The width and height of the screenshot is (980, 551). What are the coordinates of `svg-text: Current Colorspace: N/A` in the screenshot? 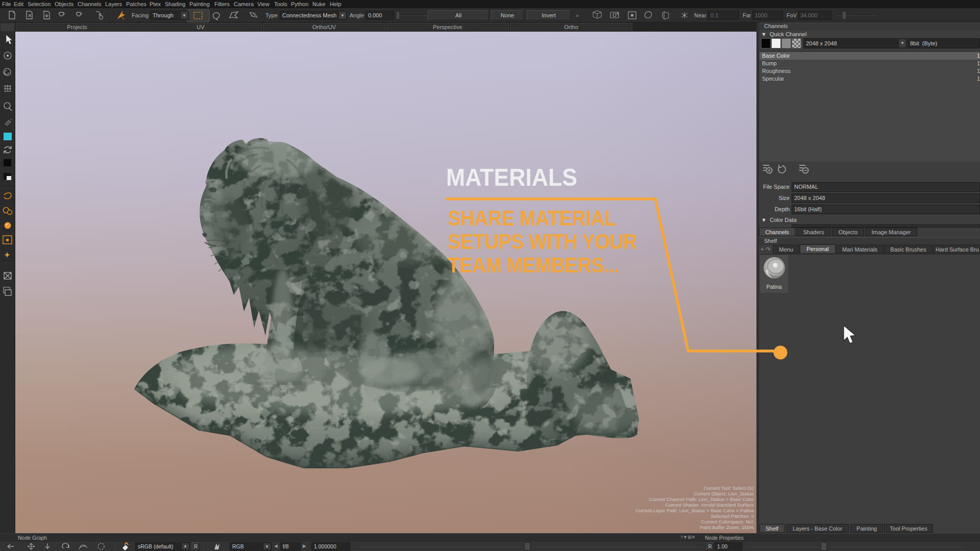 It's located at (728, 521).